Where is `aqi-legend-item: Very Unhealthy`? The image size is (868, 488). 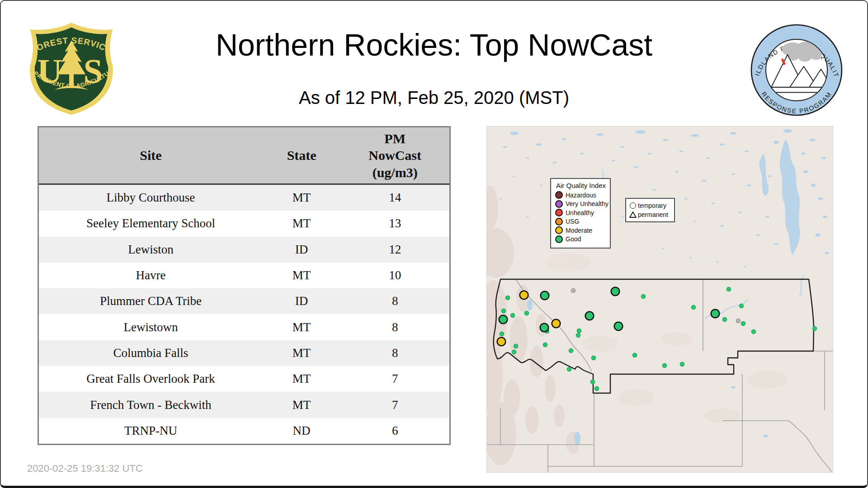
aqi-legend-item: Very Unhealthy is located at coordinates (580, 204).